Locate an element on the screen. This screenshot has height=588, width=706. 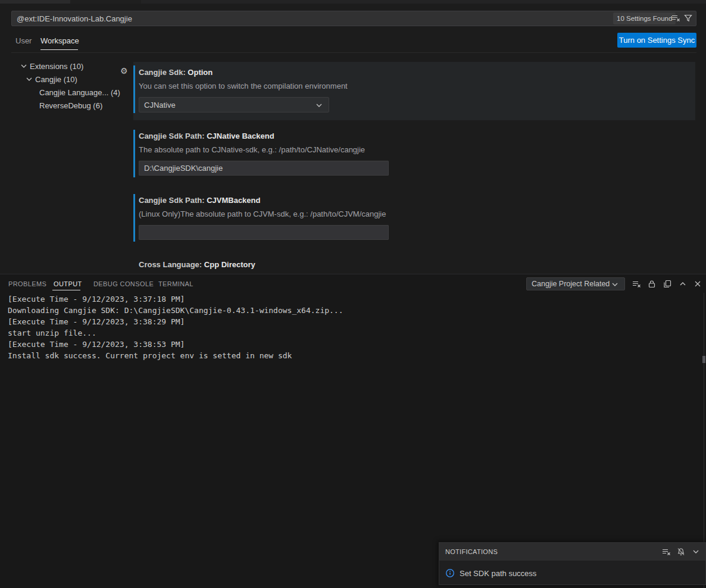
active-panel-tab-underline is located at coordinates (67, 290).